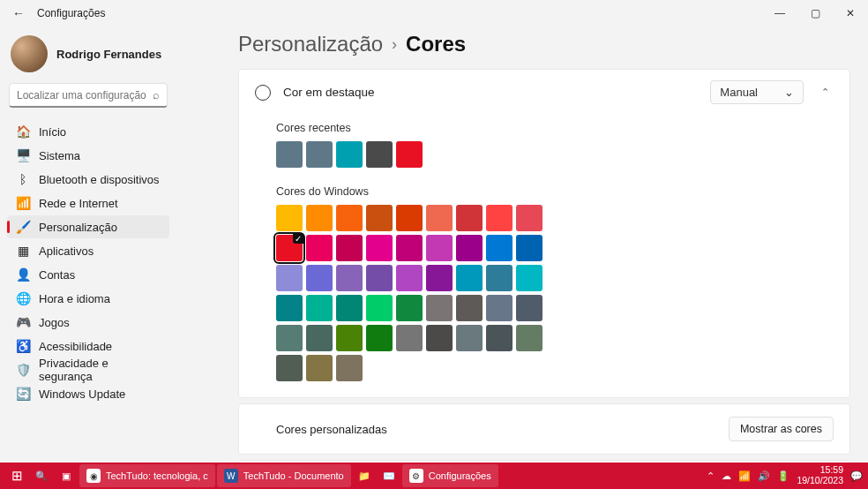 This screenshot has width=868, height=489. Describe the element at coordinates (19, 13) in the screenshot. I see `back-icon: ←` at that location.